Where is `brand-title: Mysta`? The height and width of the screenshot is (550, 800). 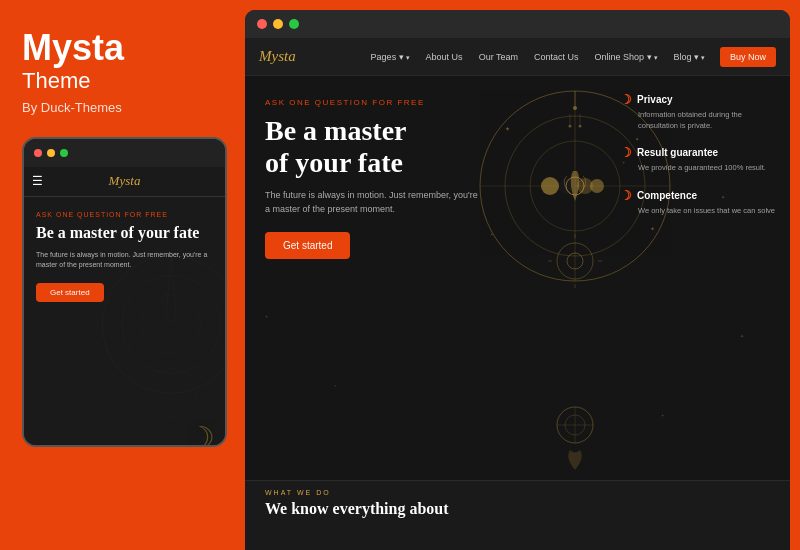 brand-title: Mysta is located at coordinates (122, 48).